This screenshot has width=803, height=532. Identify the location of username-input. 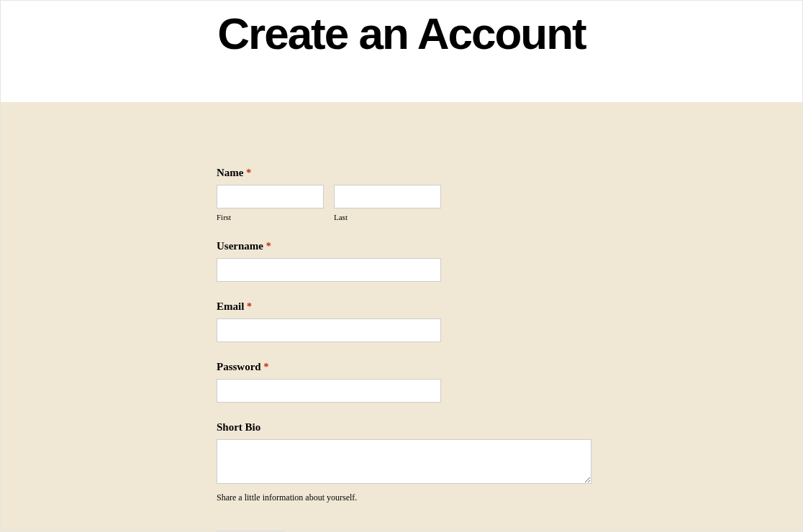
(329, 270).